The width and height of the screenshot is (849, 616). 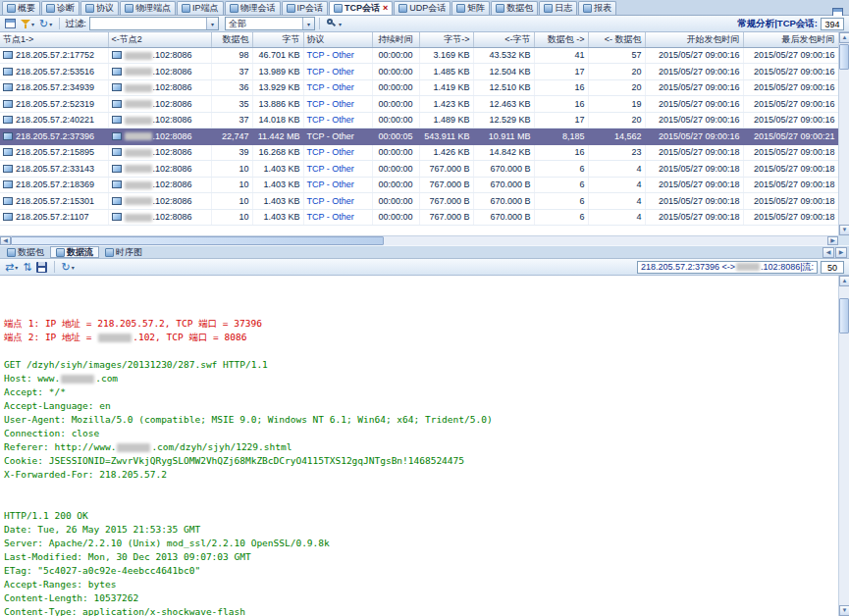 I want to click on stream-text: X-Forwarded-For: 218.205.57.2, so click(x=85, y=475).